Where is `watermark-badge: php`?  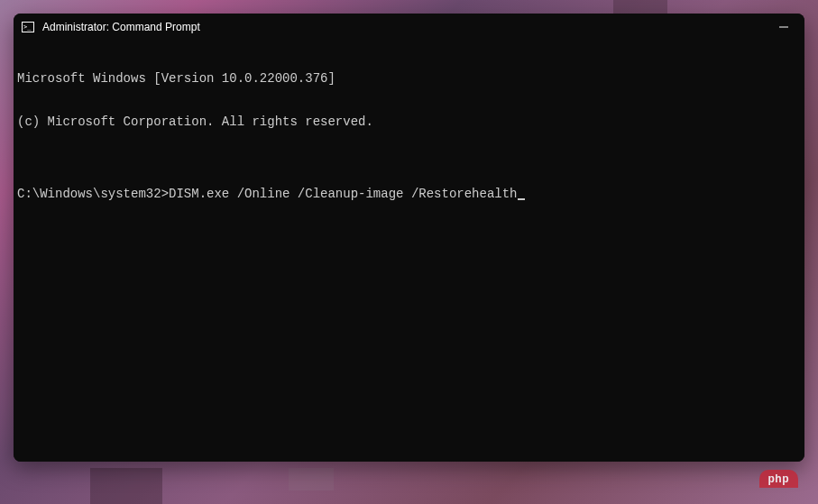
watermark-badge: php is located at coordinates (779, 479).